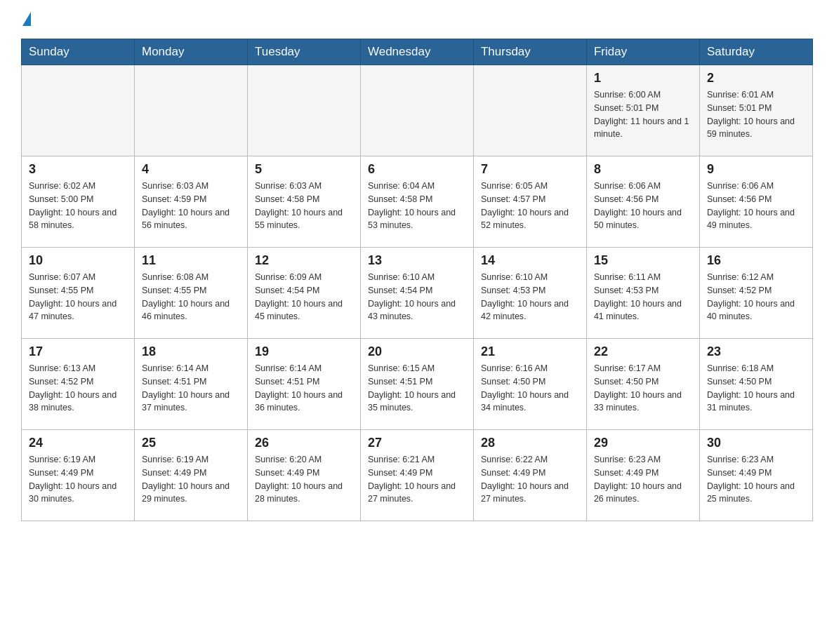 This screenshot has height=644, width=834. I want to click on day-number: 28, so click(530, 443).